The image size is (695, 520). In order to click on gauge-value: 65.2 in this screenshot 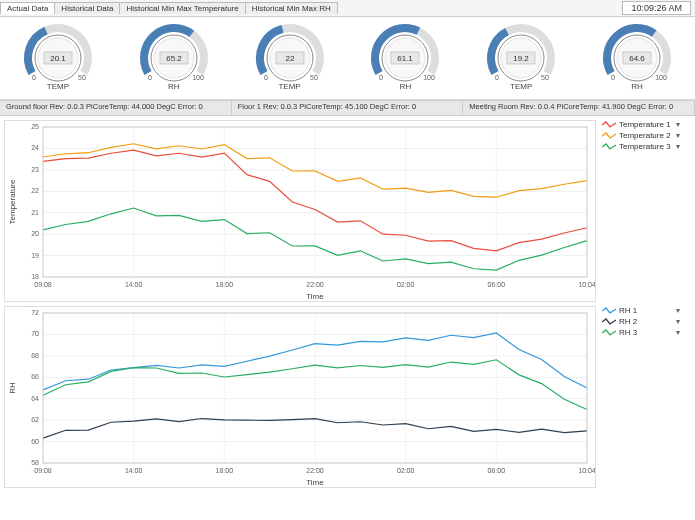, I will do `click(174, 58)`.